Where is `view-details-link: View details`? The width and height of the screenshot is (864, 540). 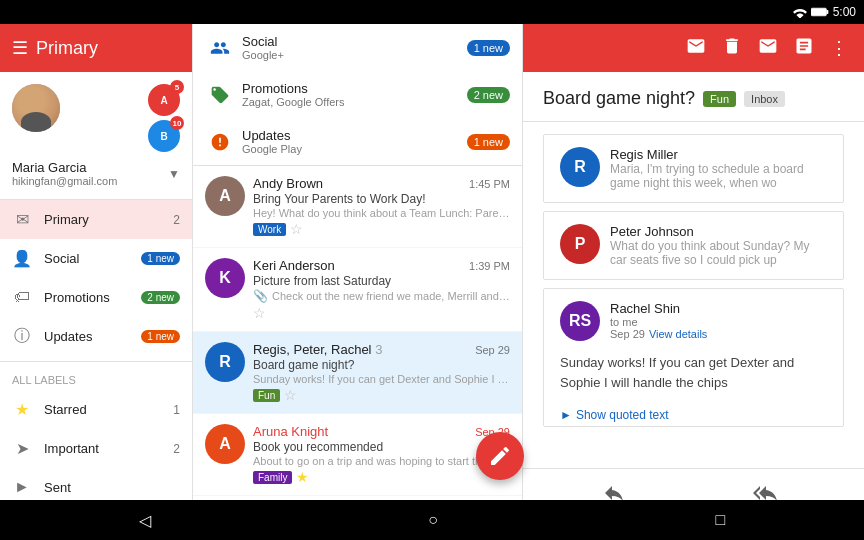
view-details-link: View details is located at coordinates (678, 334).